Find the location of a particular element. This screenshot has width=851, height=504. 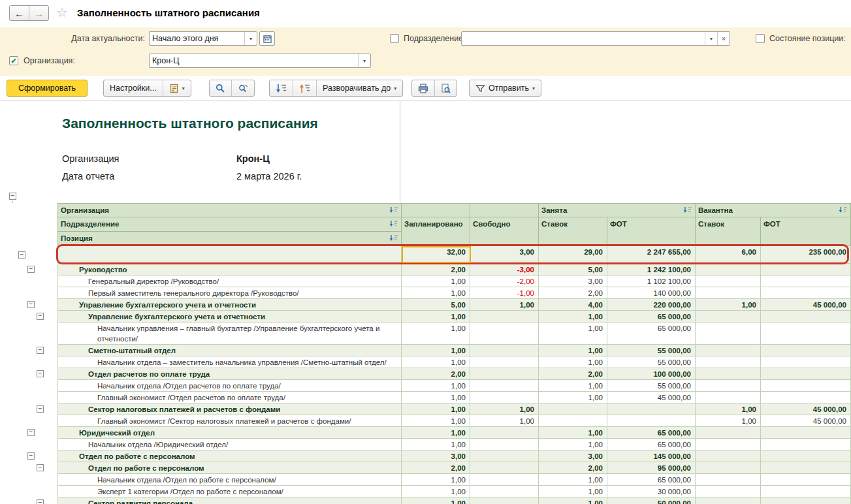

row-name-cell: Руководство is located at coordinates (230, 270).